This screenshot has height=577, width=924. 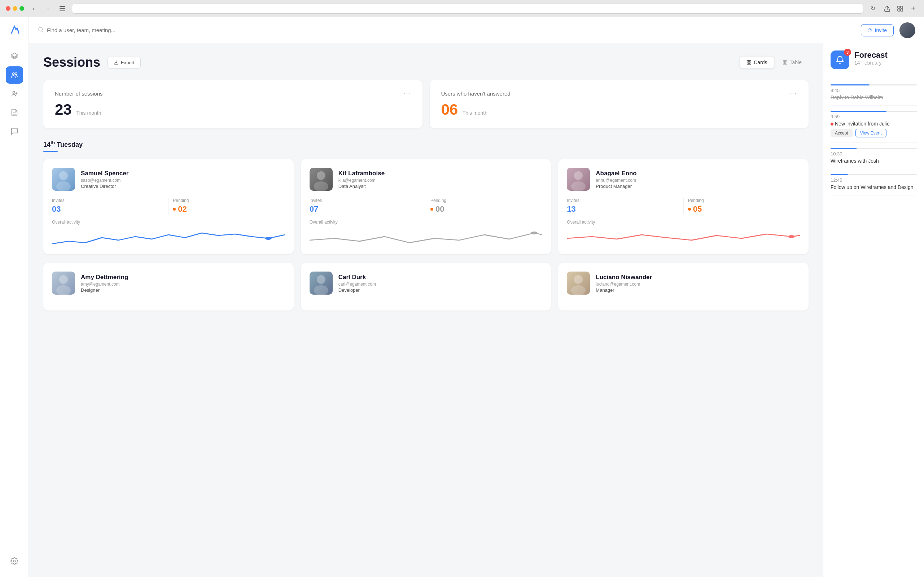 What do you see at coordinates (15, 56) in the screenshot?
I see `sidebar-item-layers` at bounding box center [15, 56].